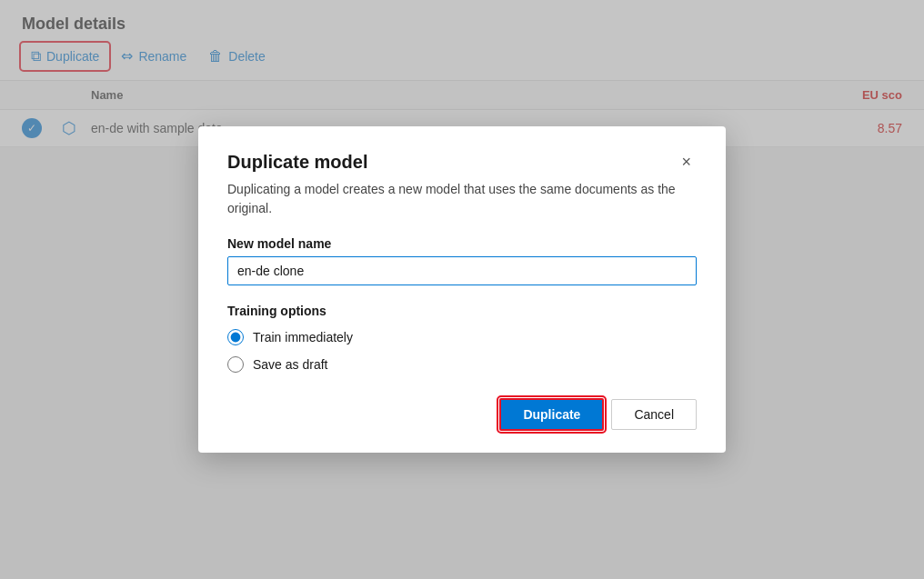  Describe the element at coordinates (462, 364) in the screenshot. I see `save-as-draft-option: Save as draft` at that location.